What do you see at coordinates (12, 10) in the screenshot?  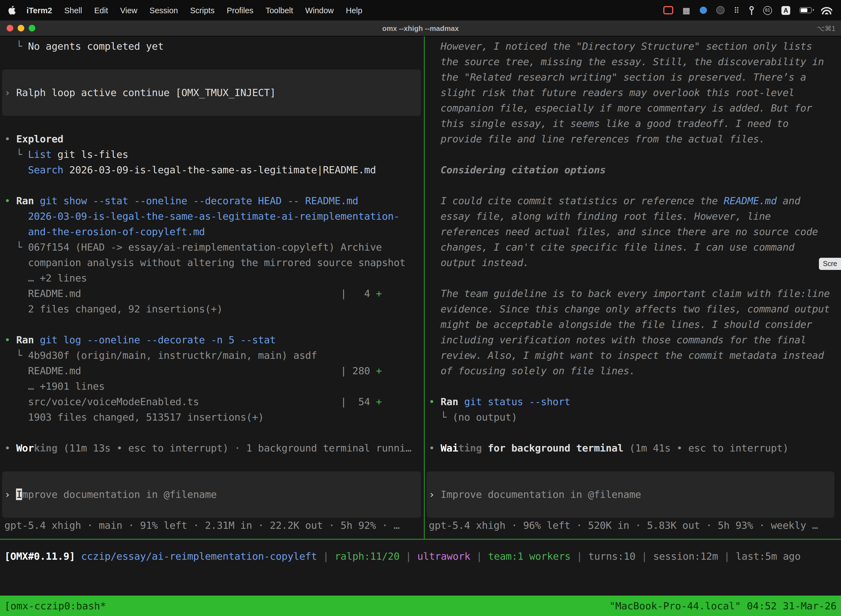 I see `apple-logo-icon` at bounding box center [12, 10].